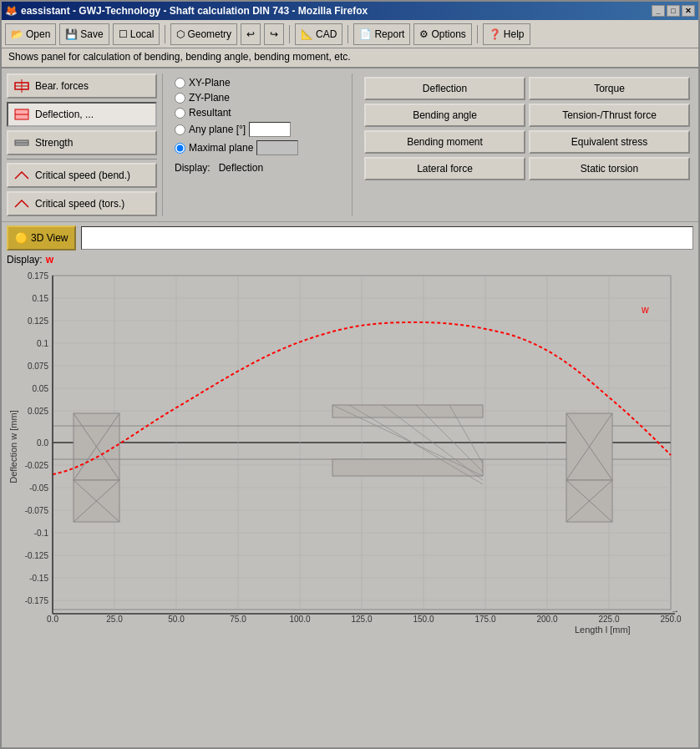 This screenshot has height=749, width=700. What do you see at coordinates (13, 446) in the screenshot?
I see `svg-text: Deflection w [mm]` at bounding box center [13, 446].